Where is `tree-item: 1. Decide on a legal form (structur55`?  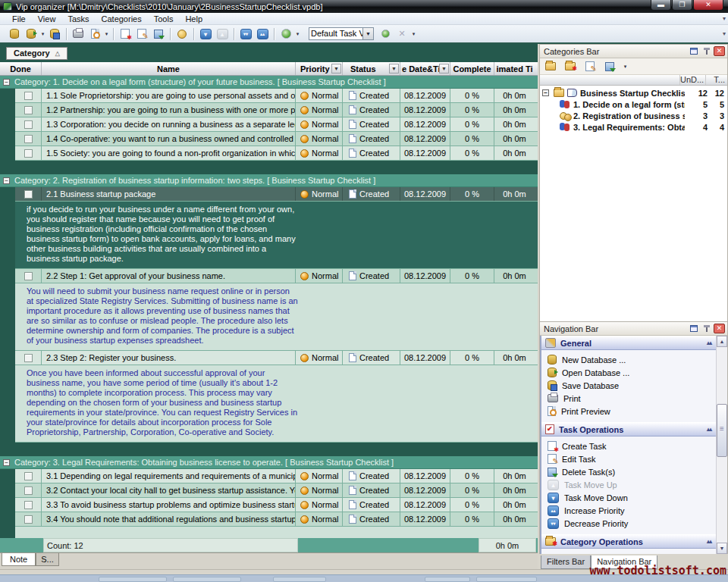 tree-item: 1. Decide on a legal form (structur55 is located at coordinates (634, 105).